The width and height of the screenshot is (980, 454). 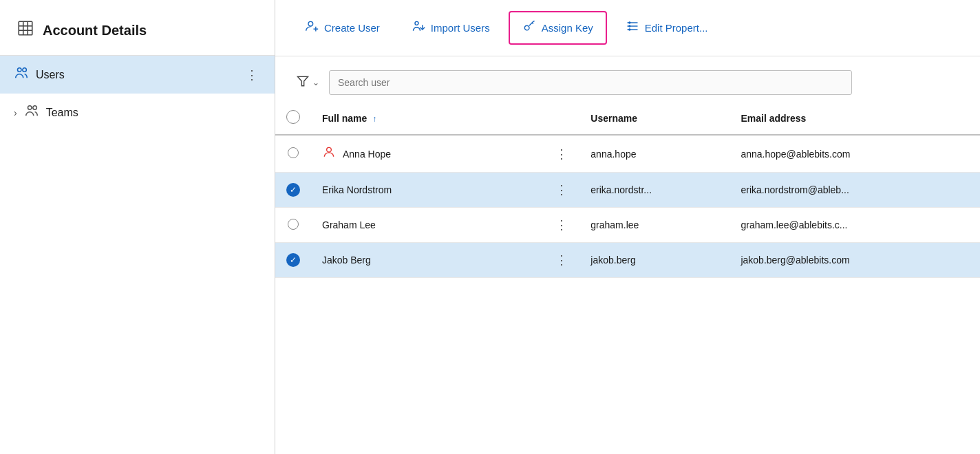 What do you see at coordinates (95, 30) in the screenshot?
I see `account-details-title: Account Details` at bounding box center [95, 30].